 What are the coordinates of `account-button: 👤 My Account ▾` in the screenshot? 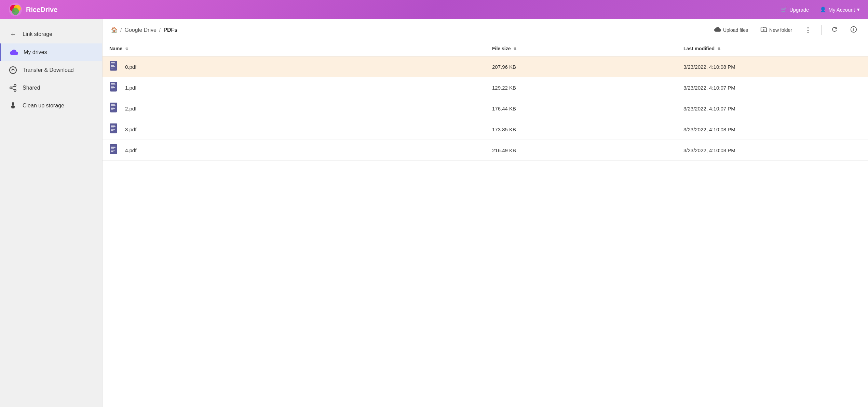 It's located at (840, 10).